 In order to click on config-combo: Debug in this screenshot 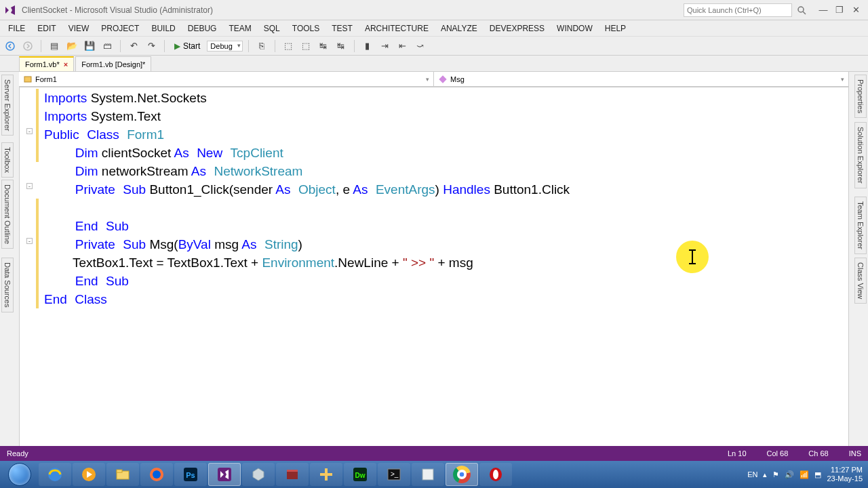, I will do `click(224, 46)`.